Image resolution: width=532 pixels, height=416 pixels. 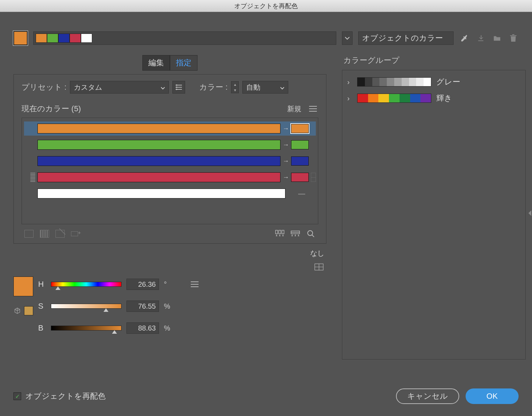 I want to click on color-groups-title: カラーグループ, so click(x=434, y=60).